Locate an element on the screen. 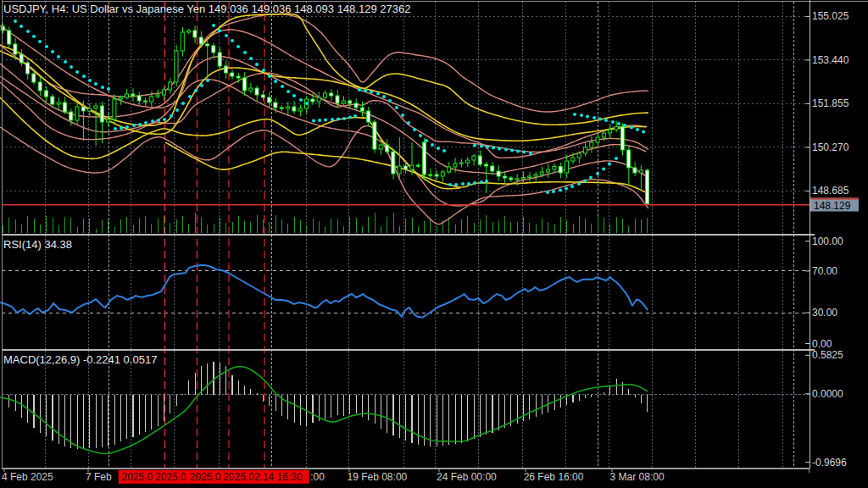  svg-text: 70.00 is located at coordinates (825, 271).